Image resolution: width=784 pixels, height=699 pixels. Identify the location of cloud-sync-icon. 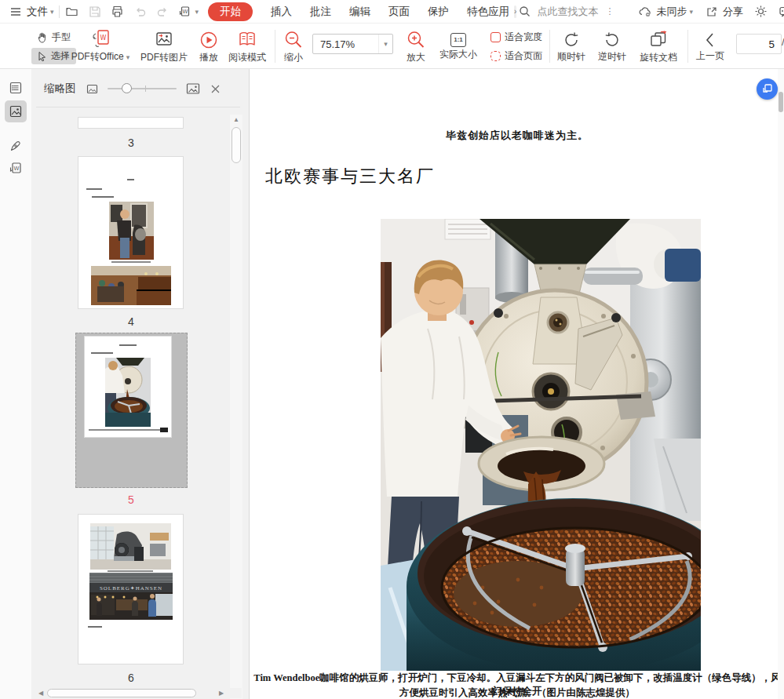
(645, 12).